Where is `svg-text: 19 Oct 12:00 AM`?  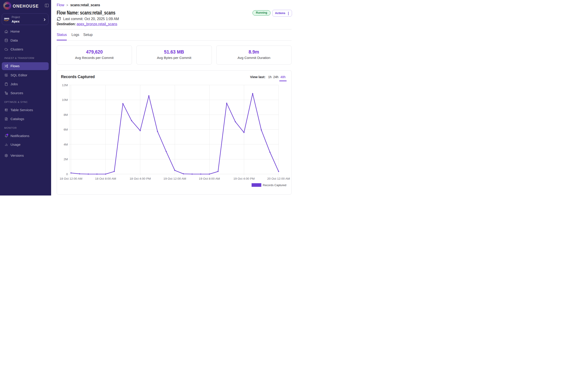 svg-text: 19 Oct 12:00 AM is located at coordinates (175, 179).